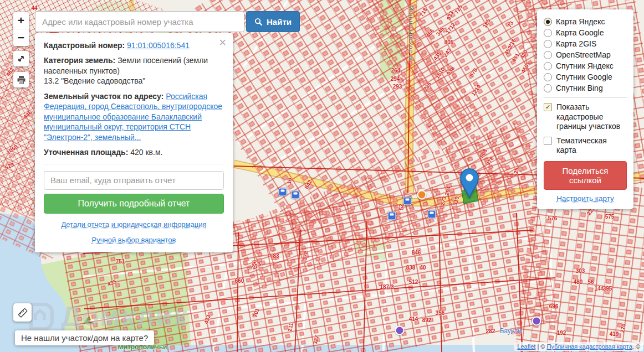 This screenshot has width=644, height=352. What do you see at coordinates (23, 313) in the screenshot?
I see `ruler-icon` at bounding box center [23, 313].